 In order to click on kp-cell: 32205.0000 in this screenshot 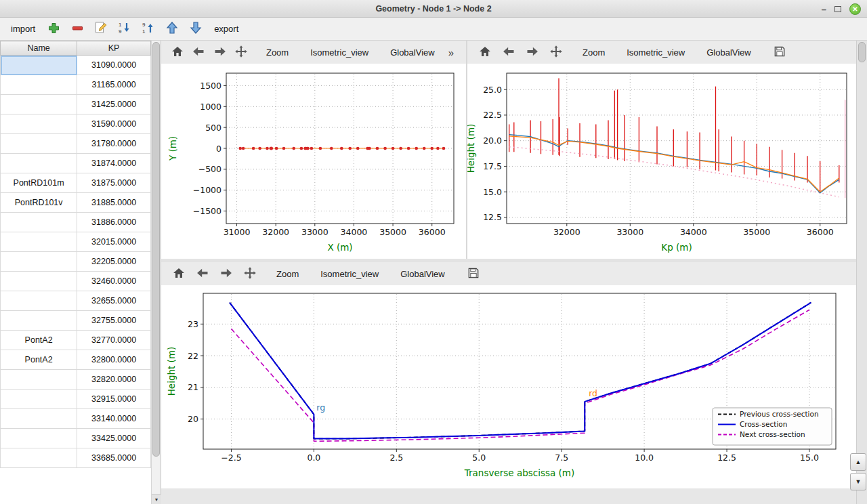, I will do `click(114, 261)`.